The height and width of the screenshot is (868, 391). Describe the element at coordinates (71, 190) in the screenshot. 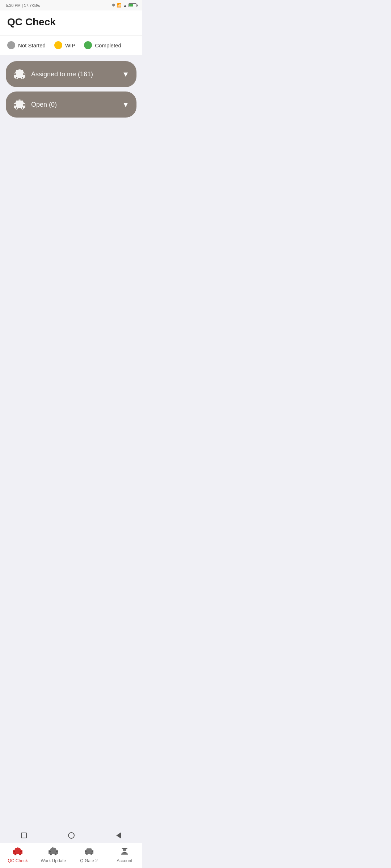

I see `main-content: Assigned to me (161) ▼` at that location.